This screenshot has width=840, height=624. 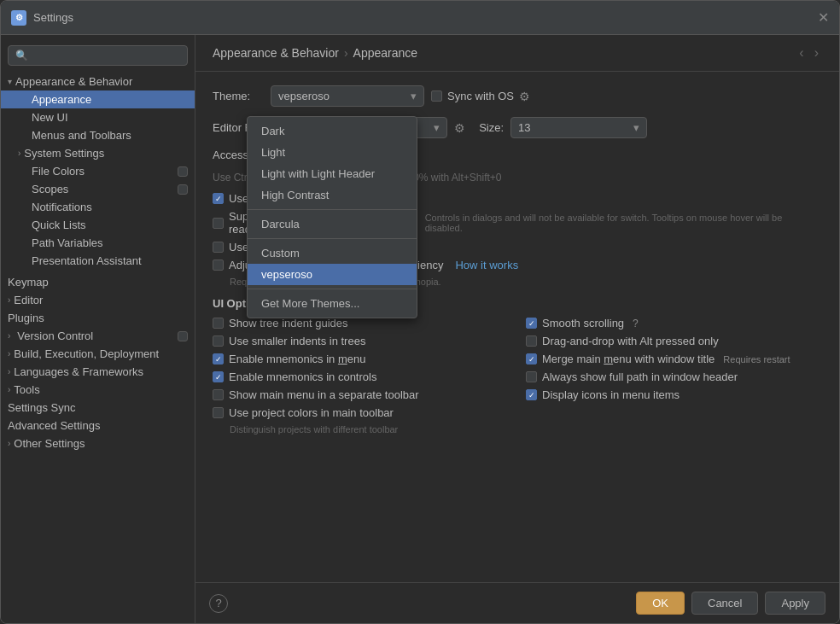 What do you see at coordinates (420, 18) in the screenshot?
I see `titlebar: ⚙ Settings ✕` at bounding box center [420, 18].